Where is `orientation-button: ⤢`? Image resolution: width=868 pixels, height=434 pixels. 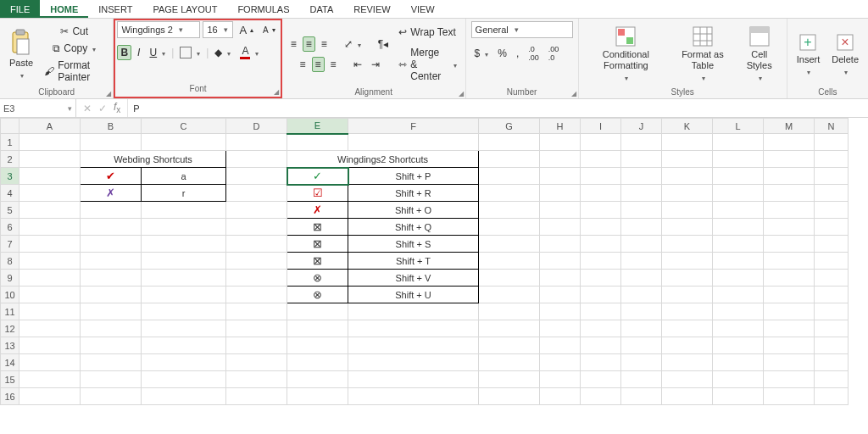
orientation-button: ⤢ is located at coordinates (353, 44).